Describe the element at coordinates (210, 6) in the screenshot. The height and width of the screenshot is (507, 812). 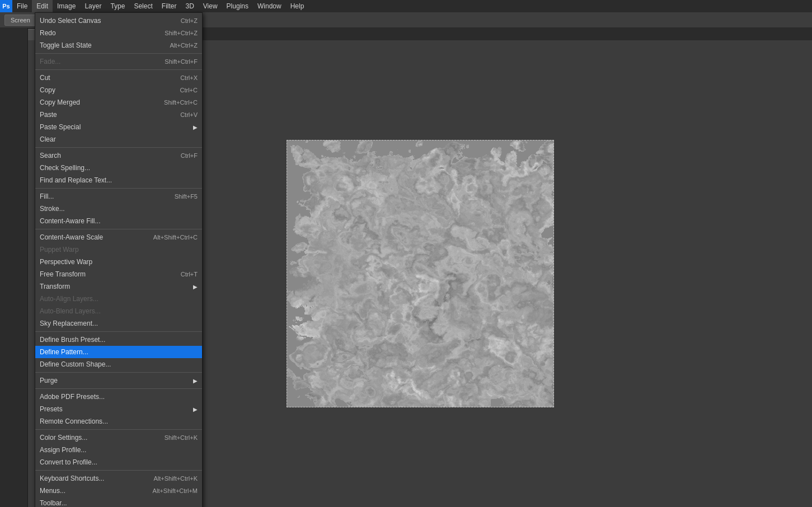
I see `menu-view: View` at that location.